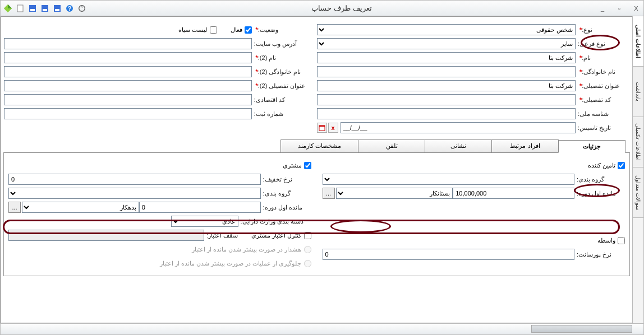 This screenshot has height=335, width=644. I want to click on subtab-phone: تلفن, so click(392, 146).